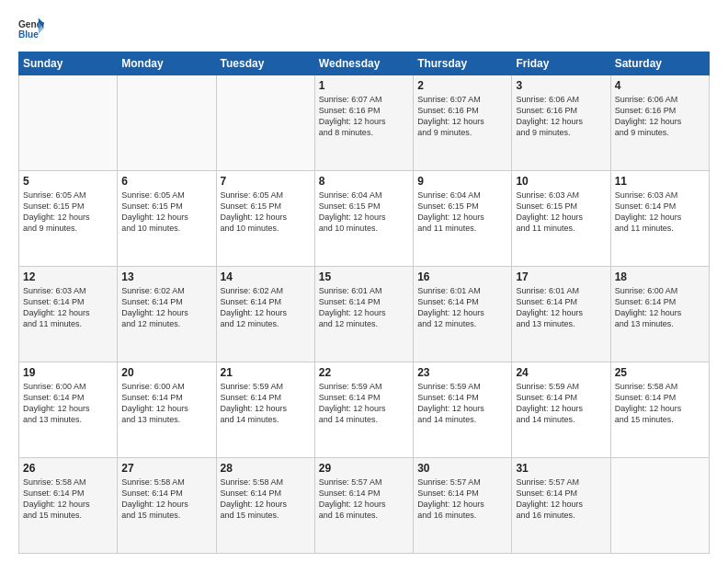 Image resolution: width=728 pixels, height=563 pixels. Describe the element at coordinates (364, 315) in the screenshot. I see `calendar-day-cell: 15Sunrise: 6:01 AMSunset: 6:14 PMDayligh…` at that location.